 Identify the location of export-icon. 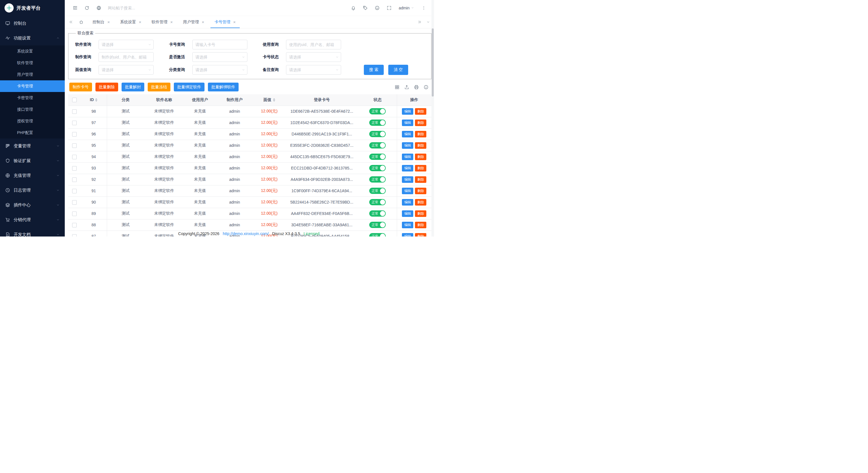
(407, 87).